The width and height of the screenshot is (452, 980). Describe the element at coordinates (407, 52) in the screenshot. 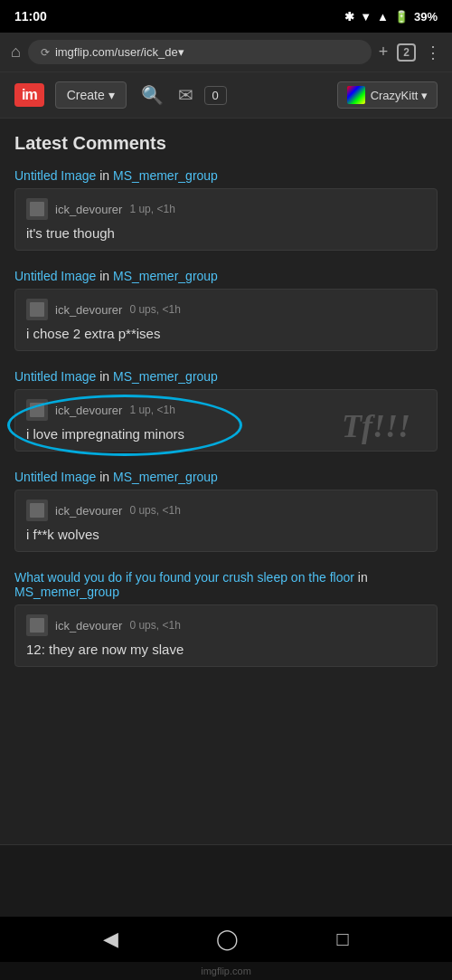

I see `tab-count: 2` at that location.